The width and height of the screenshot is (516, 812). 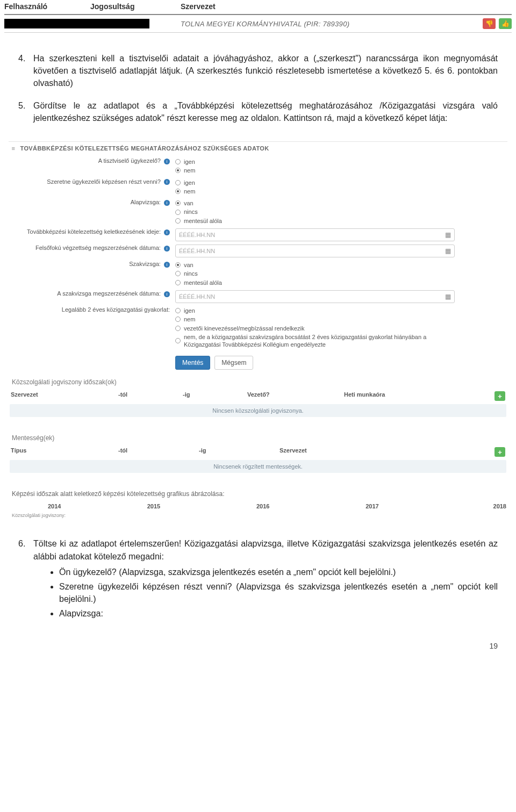 What do you see at coordinates (258, 517) in the screenshot?
I see `graf-row-label: Közszolgálati jogviszony:` at bounding box center [258, 517].